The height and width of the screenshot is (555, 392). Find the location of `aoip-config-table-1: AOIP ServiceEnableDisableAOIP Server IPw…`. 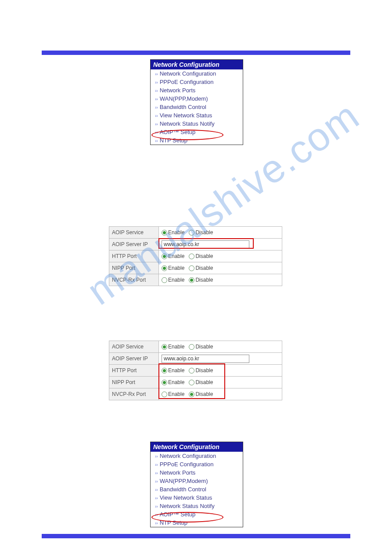

aoip-config-table-1: AOIP ServiceEnableDisableAOIP Server IPw… is located at coordinates (196, 256).